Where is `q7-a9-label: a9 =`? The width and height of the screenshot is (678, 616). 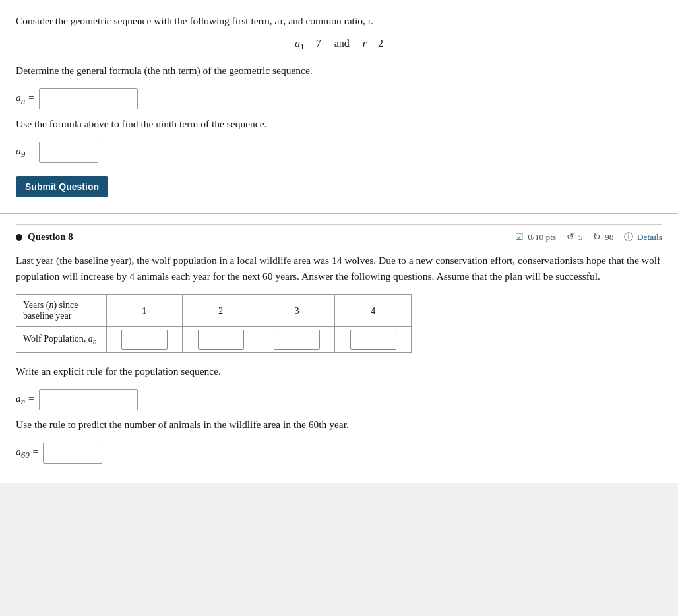
q7-a9-label: a9 = is located at coordinates (25, 152).